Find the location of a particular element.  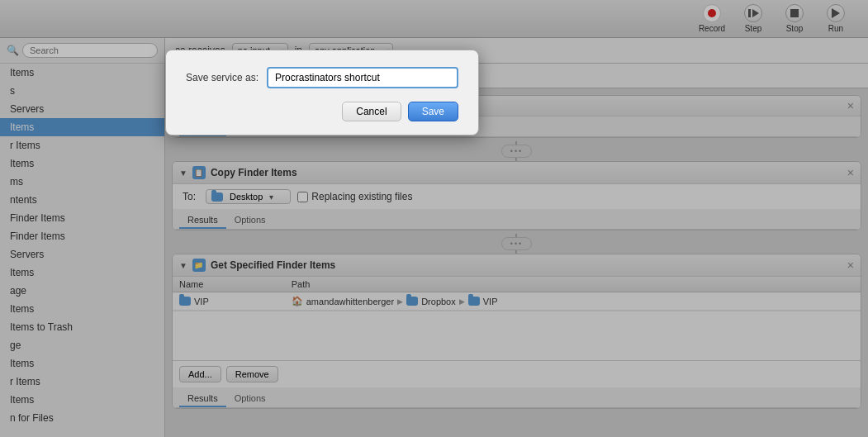

modal-label: Save service as: is located at coordinates (222, 78).